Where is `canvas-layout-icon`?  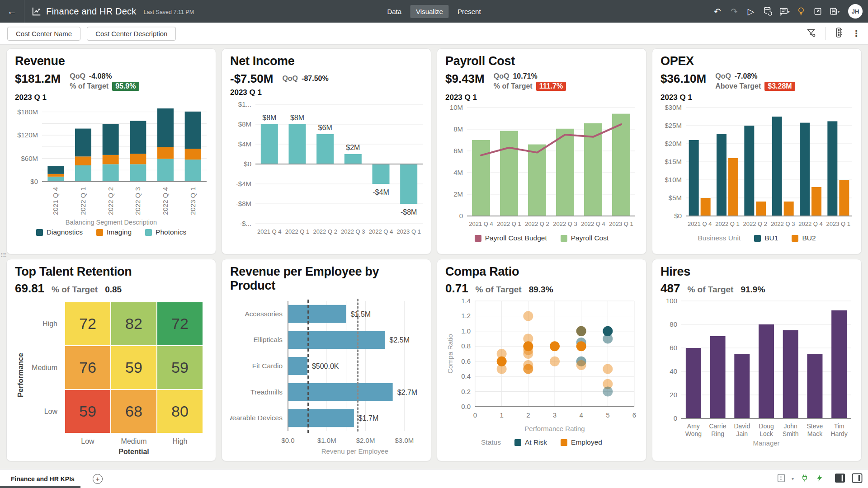
canvas-layout-icon is located at coordinates (781, 479).